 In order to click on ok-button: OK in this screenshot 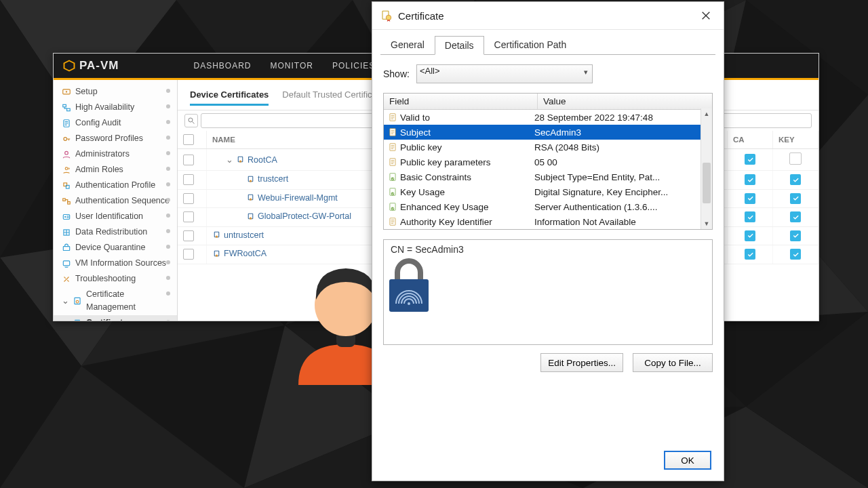, I will do `click(688, 460)`.